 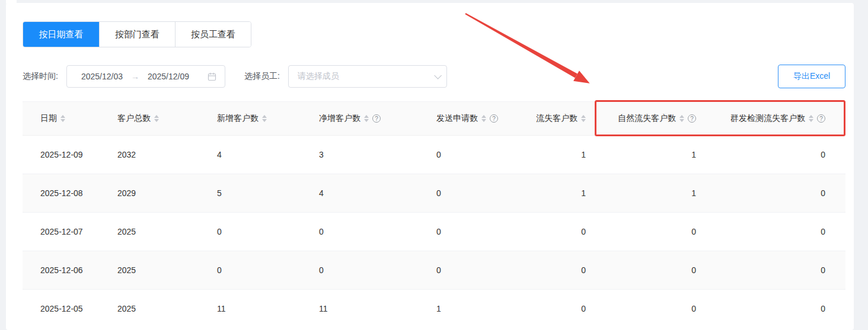 I want to click on table-cell: 3, so click(x=360, y=155).